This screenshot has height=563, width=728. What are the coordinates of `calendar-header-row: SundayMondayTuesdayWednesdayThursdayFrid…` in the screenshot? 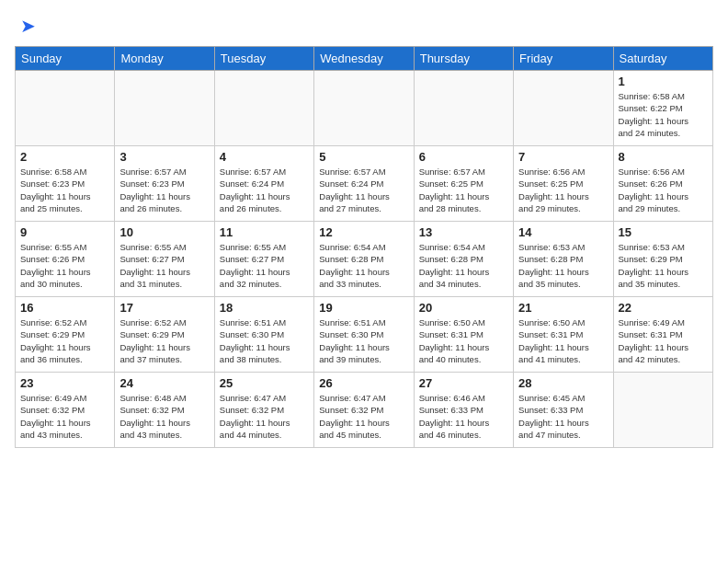 It's located at (364, 59).